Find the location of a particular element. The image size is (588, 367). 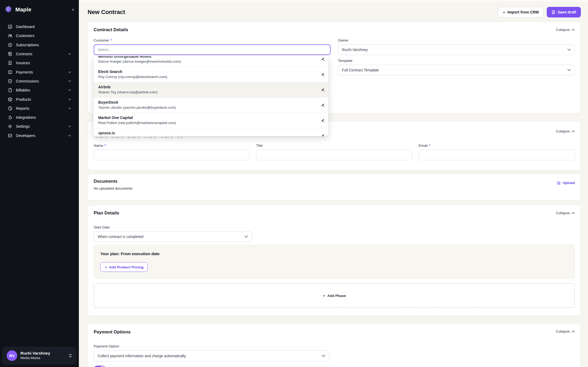

sidebar-item-label: Invoices is located at coordinates (23, 63).